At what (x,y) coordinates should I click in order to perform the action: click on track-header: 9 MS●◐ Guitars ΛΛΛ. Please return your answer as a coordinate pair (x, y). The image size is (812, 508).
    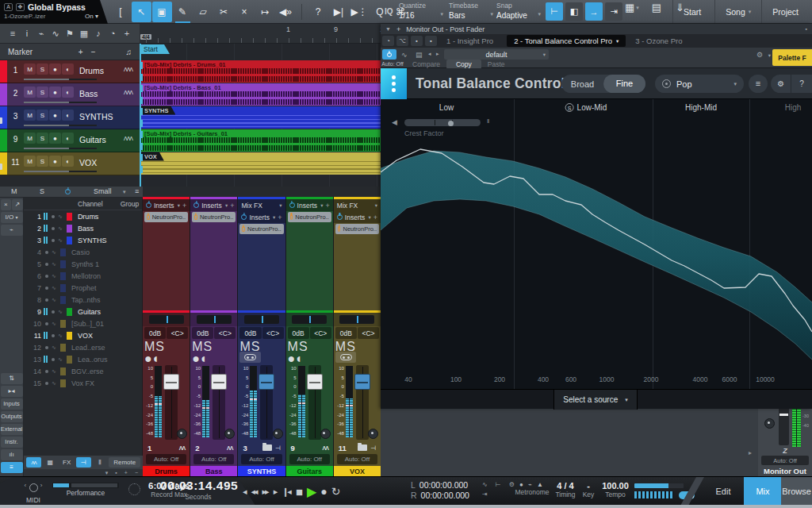
    Looking at the image, I should click on (70, 141).